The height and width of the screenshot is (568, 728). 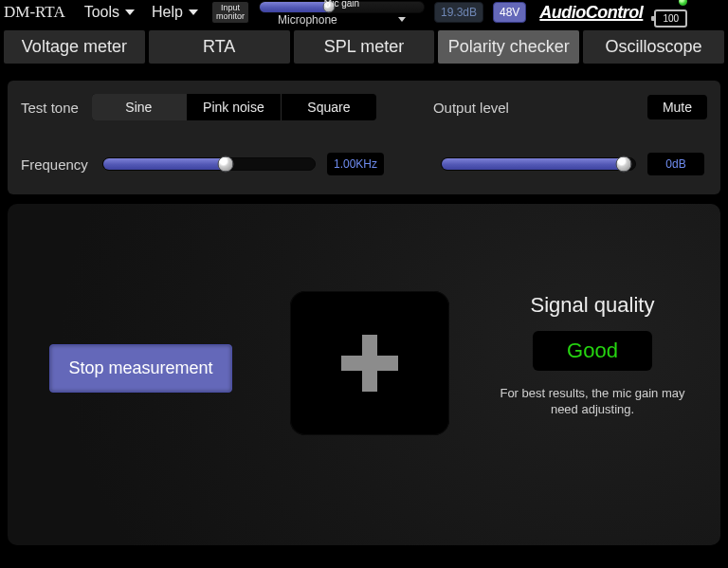 I want to click on menu-bar: DM-RTA Tools Help Input monitor Mic gain…, so click(x=364, y=12).